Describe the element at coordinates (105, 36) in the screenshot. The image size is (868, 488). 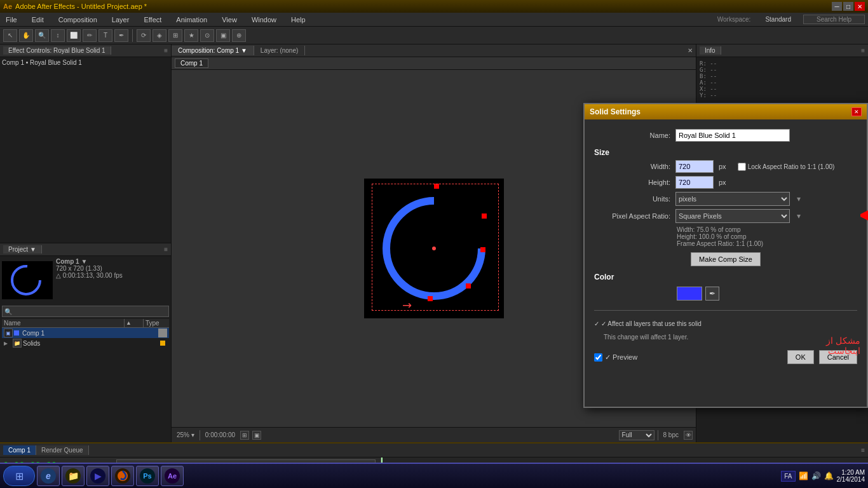
I see `toolbar-btn-7: T` at that location.